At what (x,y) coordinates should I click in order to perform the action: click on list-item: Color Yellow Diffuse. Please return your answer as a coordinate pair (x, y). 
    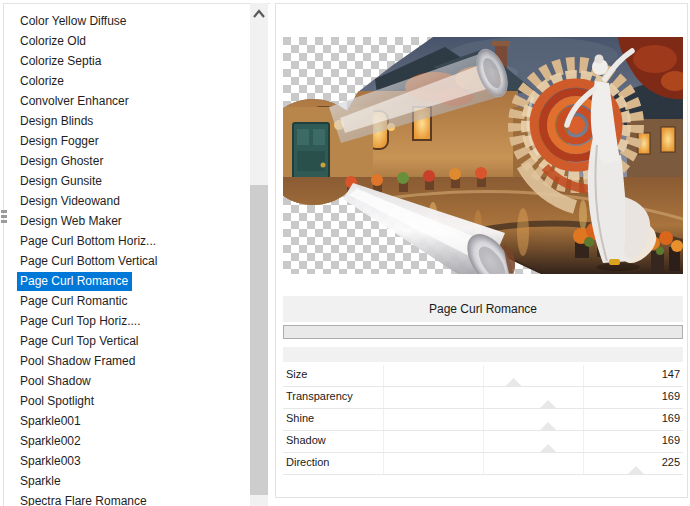
    Looking at the image, I should click on (137, 21).